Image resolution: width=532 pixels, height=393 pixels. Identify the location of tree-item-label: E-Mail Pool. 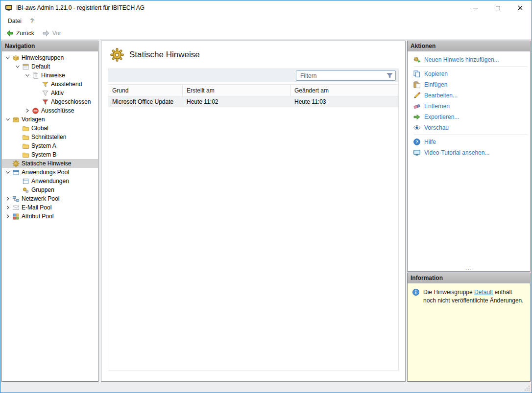
(36, 208).